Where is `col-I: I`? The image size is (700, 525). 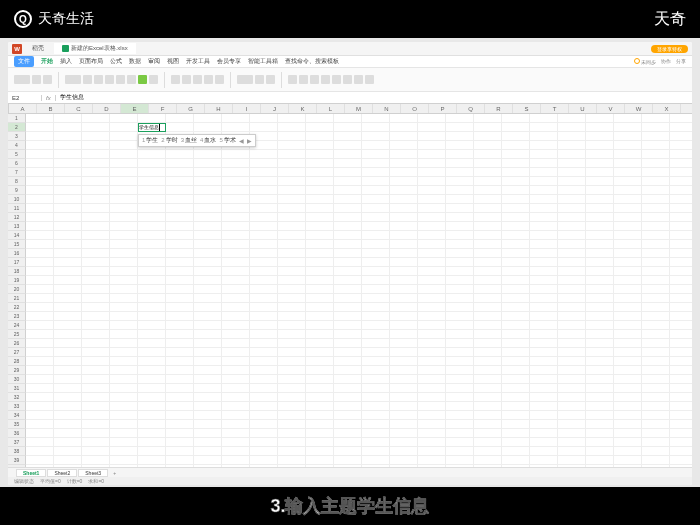 col-I: I is located at coordinates (247, 108).